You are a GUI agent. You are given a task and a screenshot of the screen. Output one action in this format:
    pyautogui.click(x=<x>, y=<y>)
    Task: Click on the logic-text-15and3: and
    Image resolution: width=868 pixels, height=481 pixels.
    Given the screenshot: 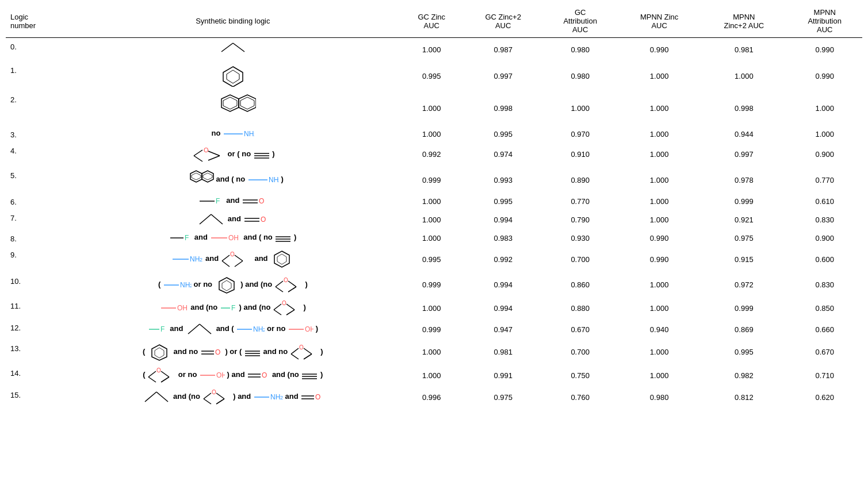 What is the action you would take?
    pyautogui.click(x=293, y=397)
    